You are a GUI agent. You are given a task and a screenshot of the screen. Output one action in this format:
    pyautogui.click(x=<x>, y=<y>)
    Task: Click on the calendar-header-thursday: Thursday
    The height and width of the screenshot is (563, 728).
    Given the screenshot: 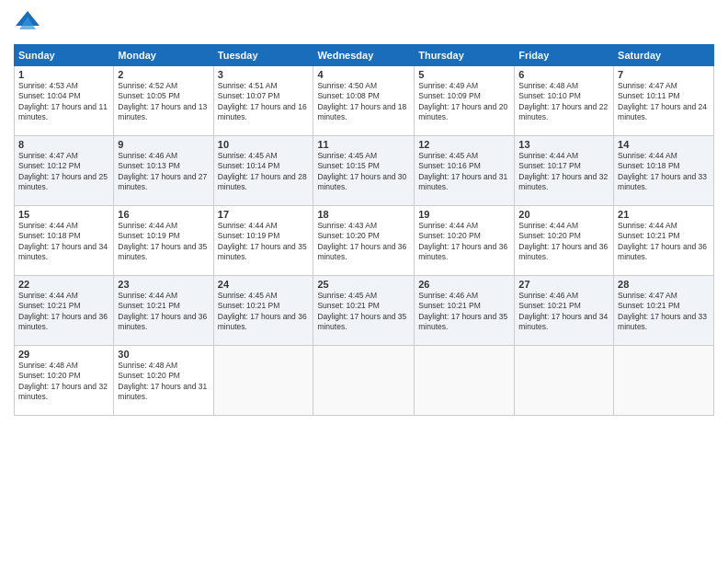 What is the action you would take?
    pyautogui.click(x=465, y=55)
    